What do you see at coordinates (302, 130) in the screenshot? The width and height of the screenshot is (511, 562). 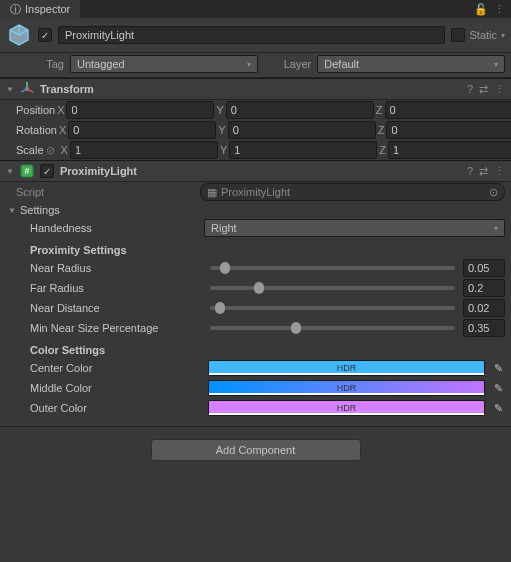 I see `rotation-y-input` at bounding box center [302, 130].